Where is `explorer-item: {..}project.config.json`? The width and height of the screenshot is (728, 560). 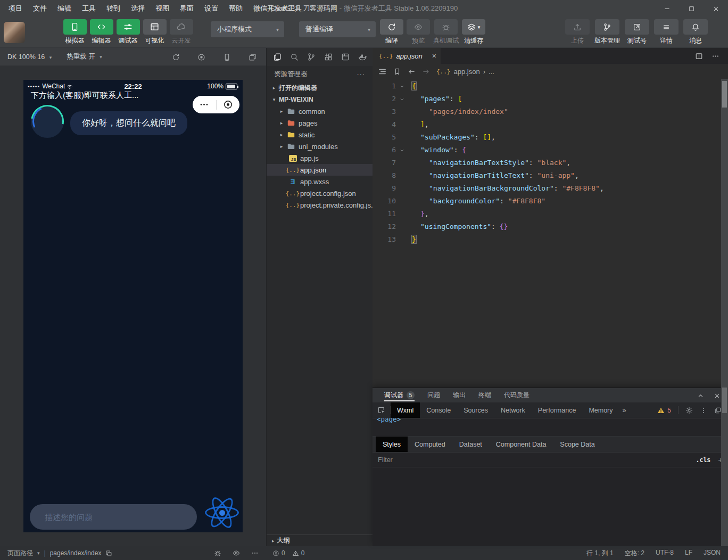
explorer-item: {..}project.config.json is located at coordinates (319, 193).